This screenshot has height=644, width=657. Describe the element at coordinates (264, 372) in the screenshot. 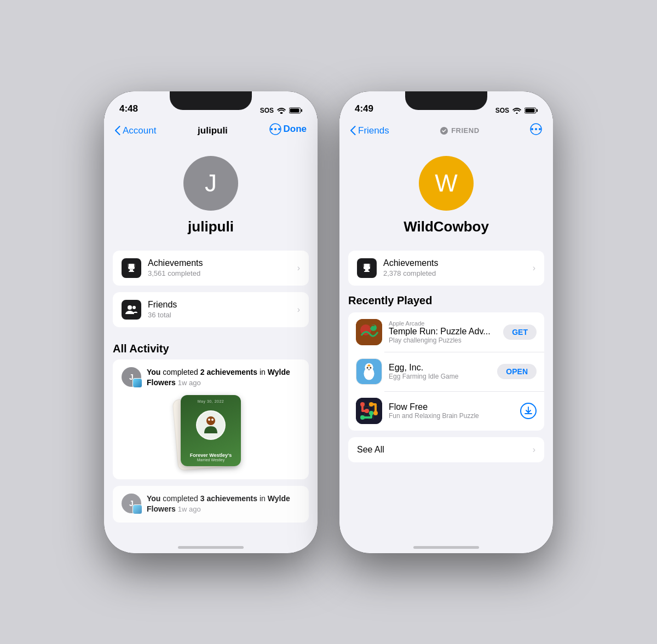

I see `activity-in-1: in` at that location.